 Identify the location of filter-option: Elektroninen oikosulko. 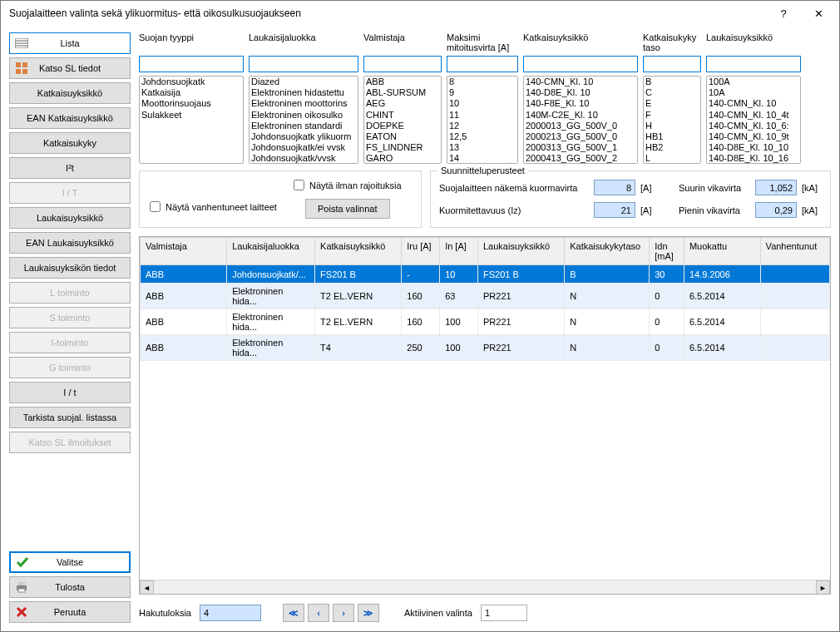
(304, 115).